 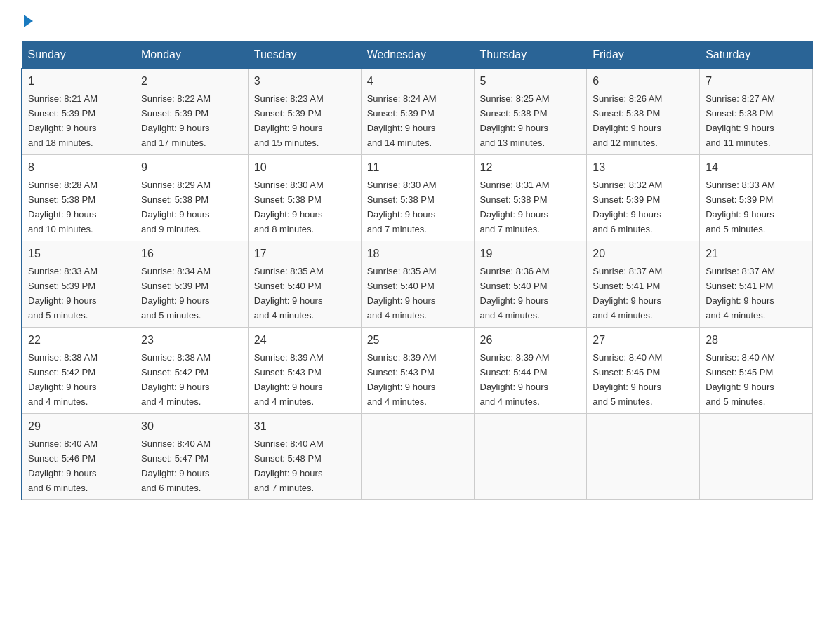 What do you see at coordinates (515, 293) in the screenshot?
I see `day-info: Sunrise: 8:36 AMSunset: 5:40 PMDaylight:…` at bounding box center [515, 293].